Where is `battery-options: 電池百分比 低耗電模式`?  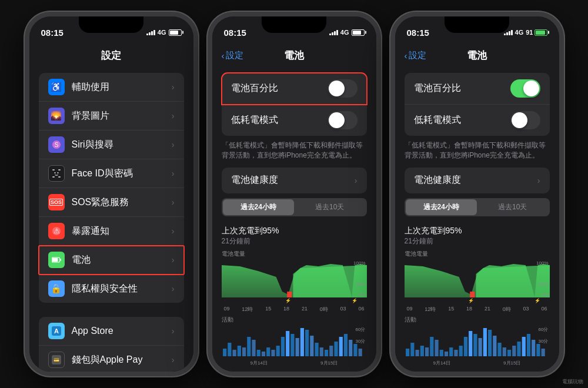
battery-options: 電池百分比 低耗電模式 is located at coordinates (294, 105).